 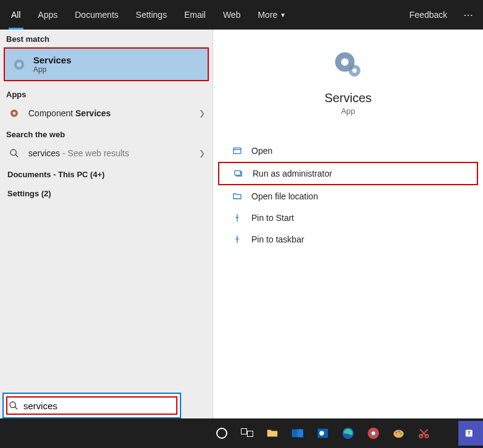 What do you see at coordinates (283, 15) in the screenshot?
I see `chevron-down-icon: ▼` at bounding box center [283, 15].